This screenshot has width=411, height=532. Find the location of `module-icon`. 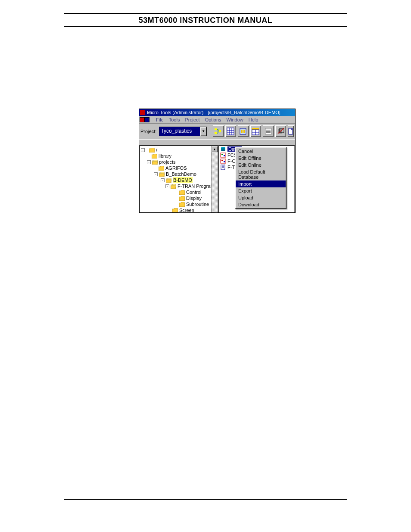

module-icon is located at coordinates (223, 161).